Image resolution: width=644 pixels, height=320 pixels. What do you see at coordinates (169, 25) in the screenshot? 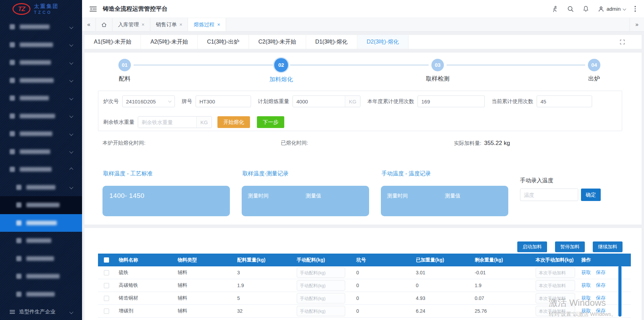
I see `tab-sales-orders: 销售订单 ×` at bounding box center [169, 25].